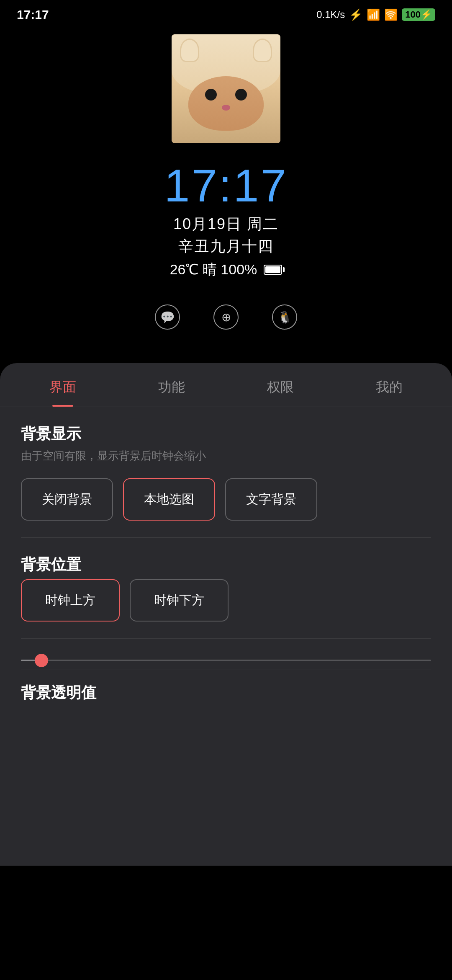  Describe the element at coordinates (356, 15) in the screenshot. I see `bluetooth-icon: ⚡` at that location.